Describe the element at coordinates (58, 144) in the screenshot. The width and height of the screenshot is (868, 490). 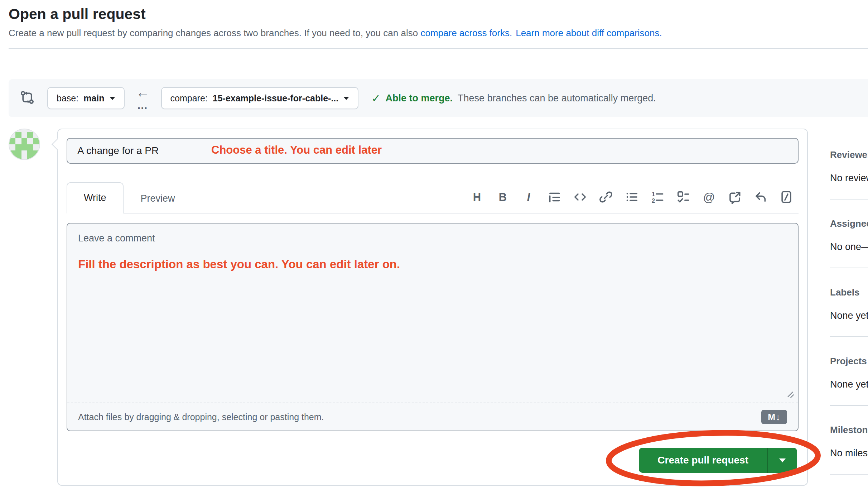
I see `card-caret` at that location.